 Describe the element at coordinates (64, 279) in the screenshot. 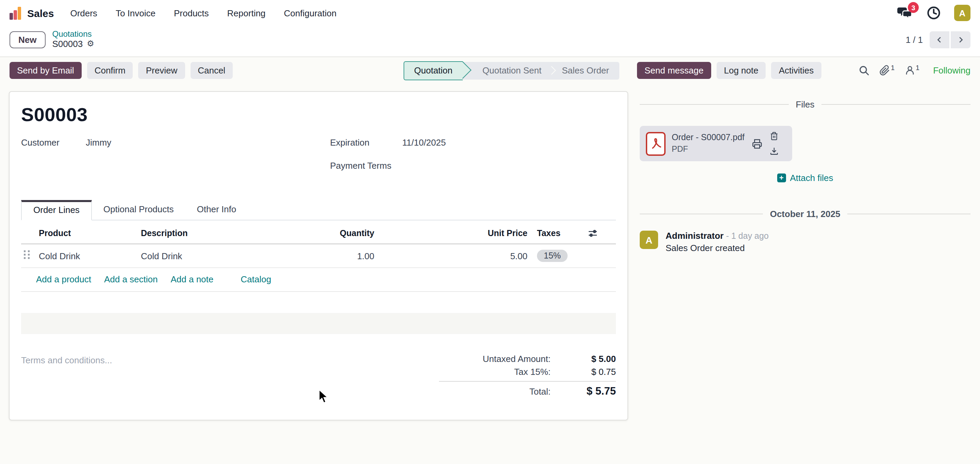

I see `add-a-product-link: Add a product` at that location.